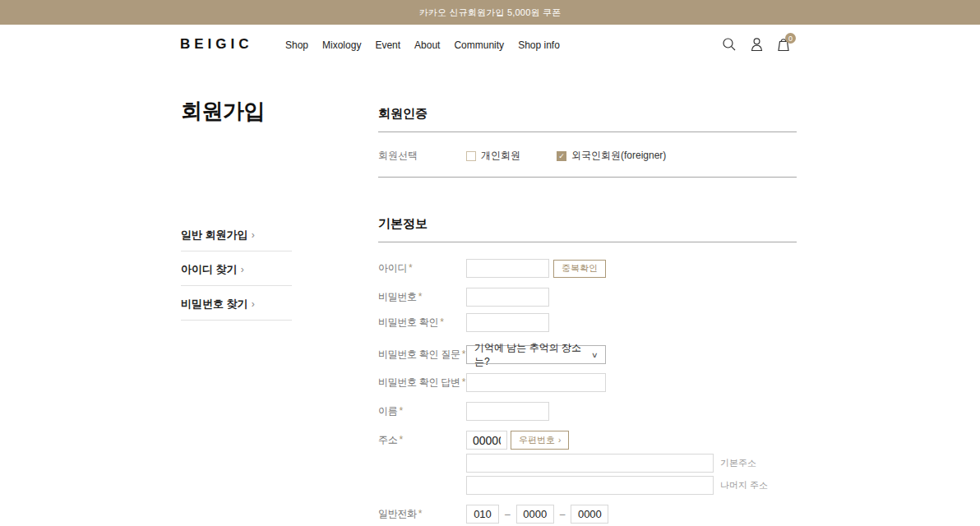  I want to click on pw-answer-label: 비밀번호 확인 답변*, so click(423, 383).